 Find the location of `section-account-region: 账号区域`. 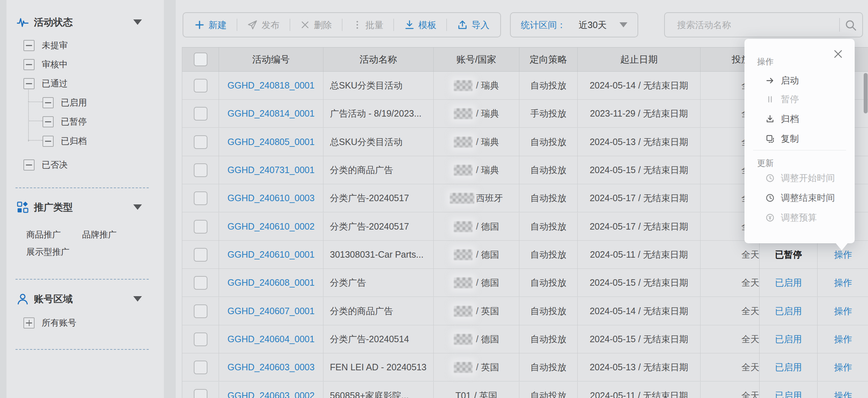

section-account-region: 账号区域 is located at coordinates (45, 299).